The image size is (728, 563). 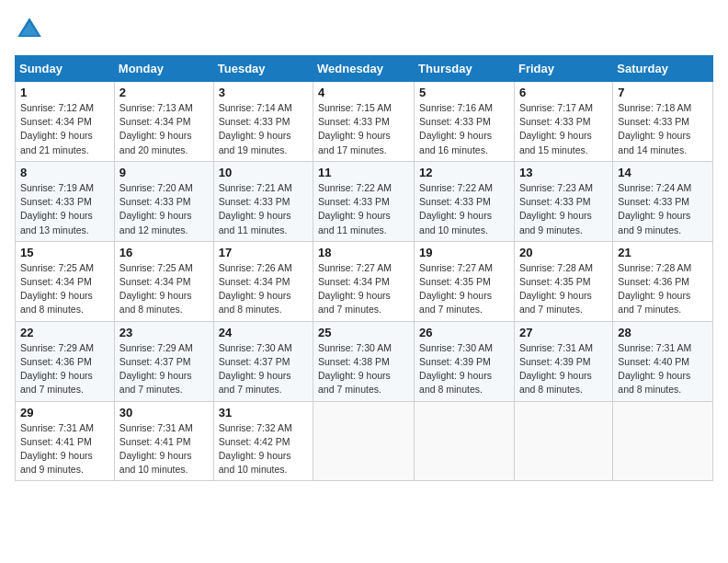 I want to click on day-info: Sunrise: 7:24 AM Sunset: 4:33 PM Dayligh…, so click(x=663, y=210).